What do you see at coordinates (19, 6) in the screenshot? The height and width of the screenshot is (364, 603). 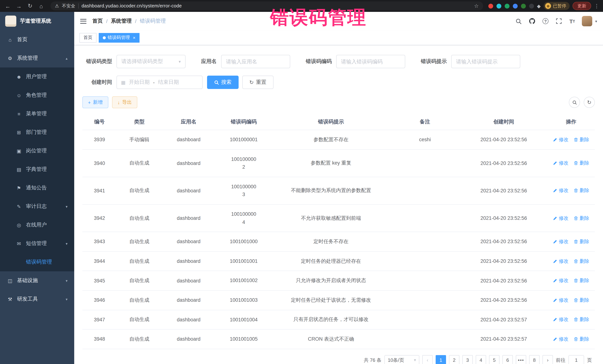 I see `forward-icon: →` at bounding box center [19, 6].